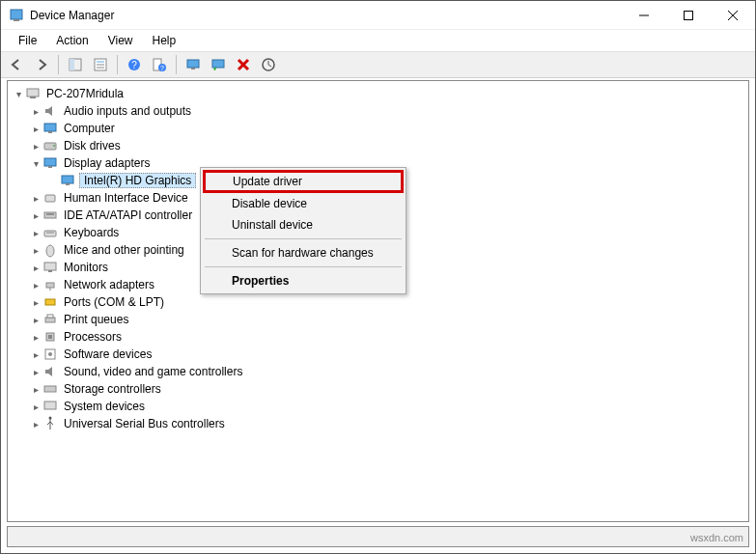  Describe the element at coordinates (50, 146) in the screenshot. I see `disk-icon` at that location.